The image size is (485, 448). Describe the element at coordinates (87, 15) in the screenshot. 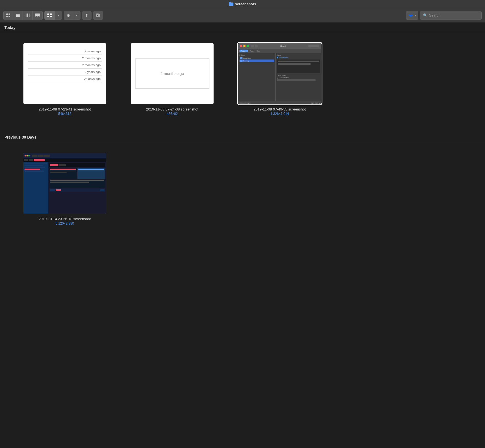

I see `share-icon: ⬆` at that location.